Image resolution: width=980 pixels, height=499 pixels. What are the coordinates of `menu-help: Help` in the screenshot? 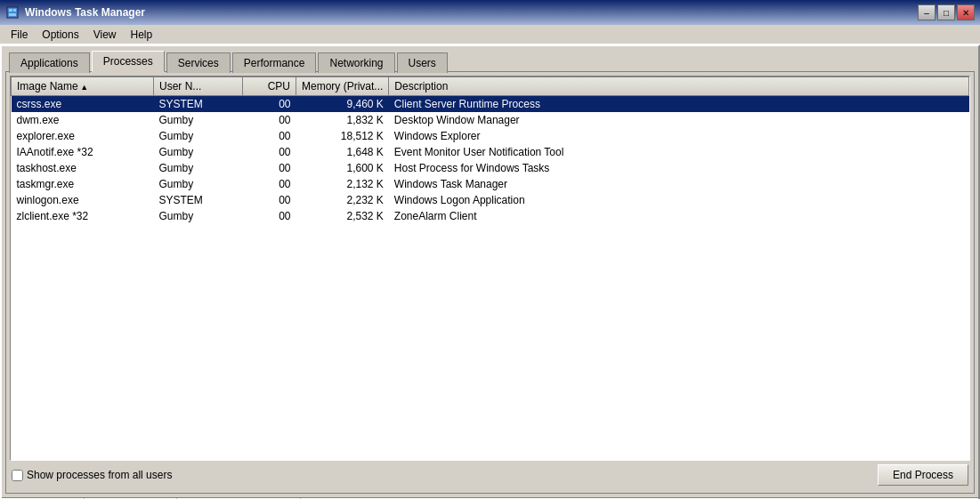 It's located at (142, 35).